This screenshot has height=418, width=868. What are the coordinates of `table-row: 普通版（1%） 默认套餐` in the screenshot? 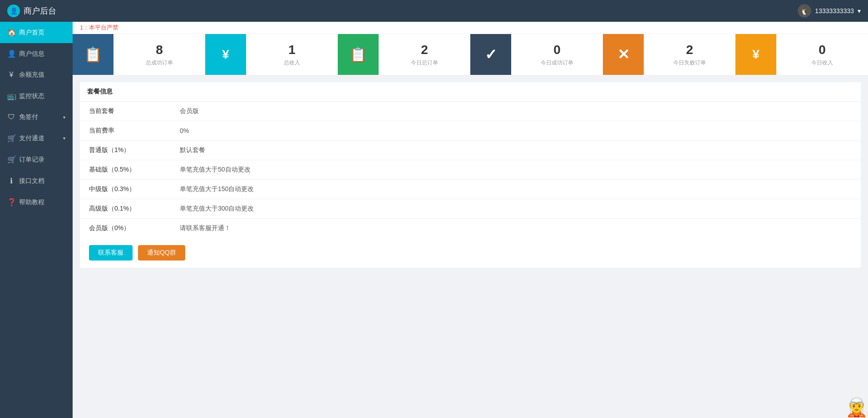 It's located at (470, 151).